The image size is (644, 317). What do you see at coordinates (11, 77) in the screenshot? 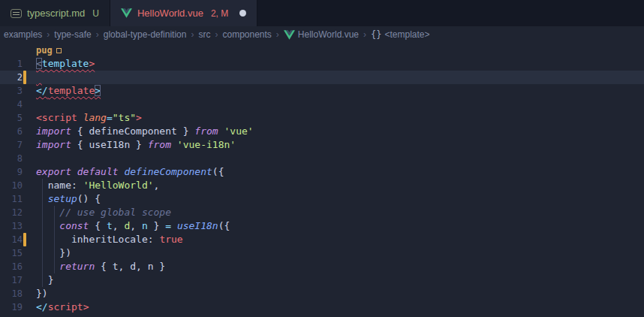
I see `line-number: 2` at bounding box center [11, 77].